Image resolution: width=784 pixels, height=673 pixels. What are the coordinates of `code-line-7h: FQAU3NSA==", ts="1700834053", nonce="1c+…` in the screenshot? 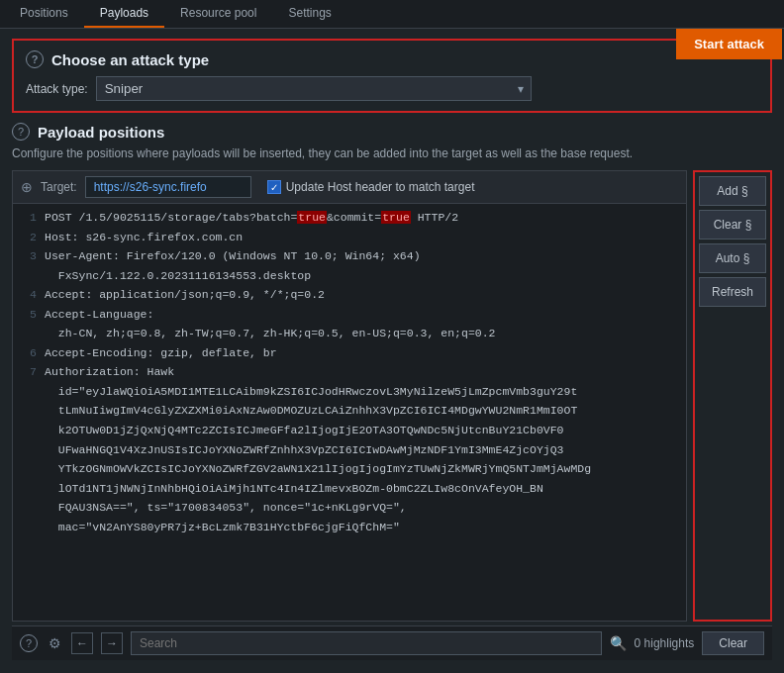 It's located at (349, 508).